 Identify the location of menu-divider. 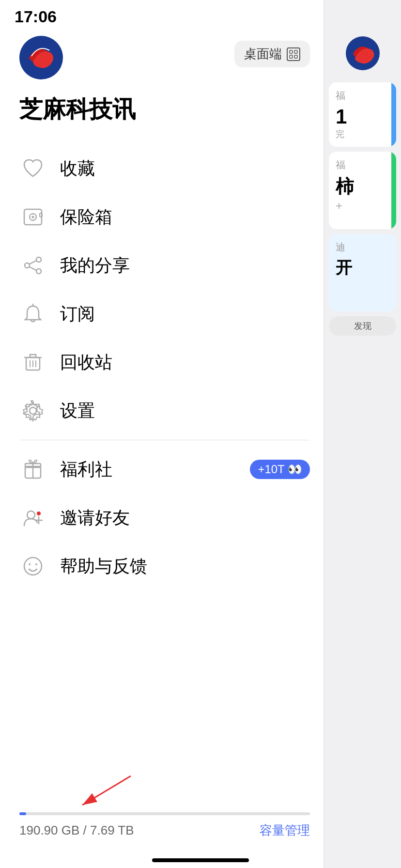
(165, 440).